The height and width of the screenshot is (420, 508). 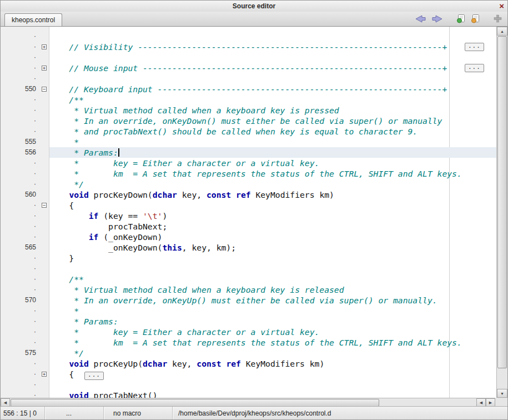 I want to click on go-back-arrow-icon, so click(x=421, y=19).